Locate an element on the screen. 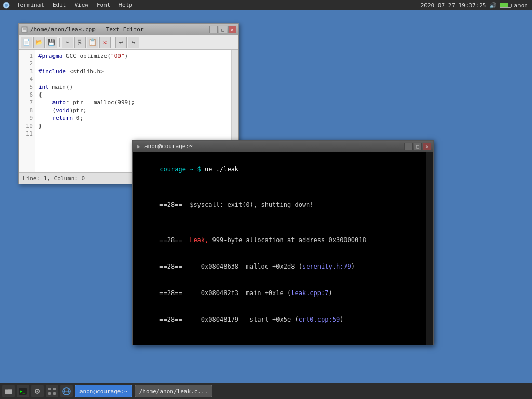 The height and width of the screenshot is (399, 532). syscall-text: $syscall: exit(0), shutting down! is located at coordinates (251, 205).